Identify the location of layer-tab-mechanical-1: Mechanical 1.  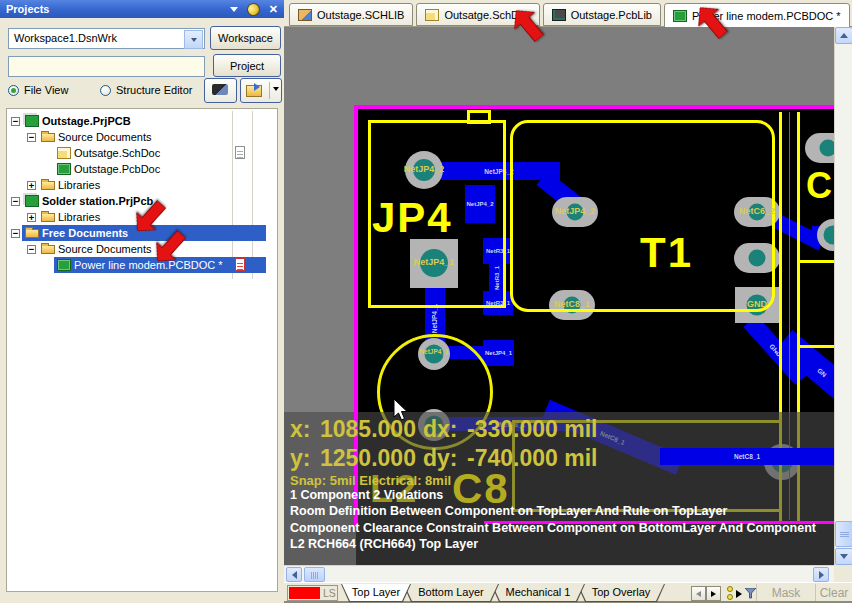
(538, 593).